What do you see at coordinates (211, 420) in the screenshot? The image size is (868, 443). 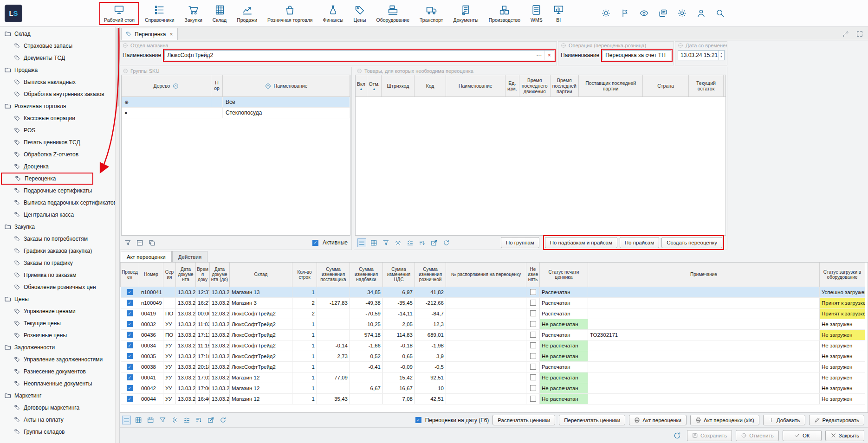 I see `export-icon` at bounding box center [211, 420].